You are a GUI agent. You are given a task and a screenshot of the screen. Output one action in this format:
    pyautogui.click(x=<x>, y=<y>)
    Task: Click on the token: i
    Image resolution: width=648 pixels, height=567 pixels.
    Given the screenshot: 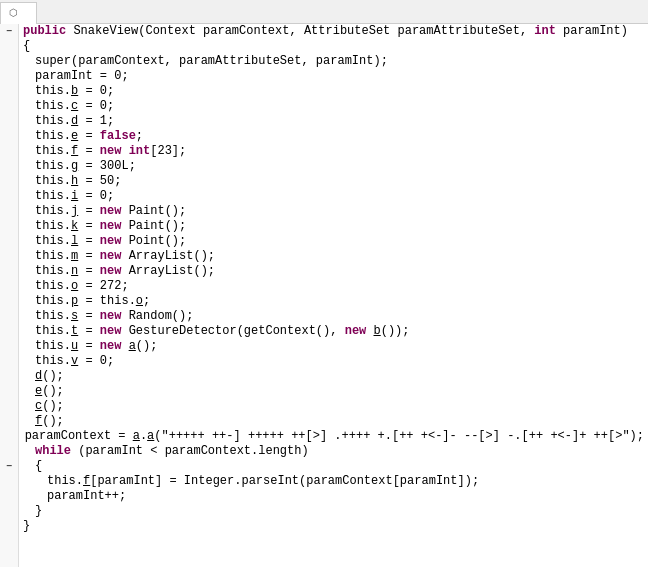 What is the action you would take?
    pyautogui.click(x=74, y=196)
    